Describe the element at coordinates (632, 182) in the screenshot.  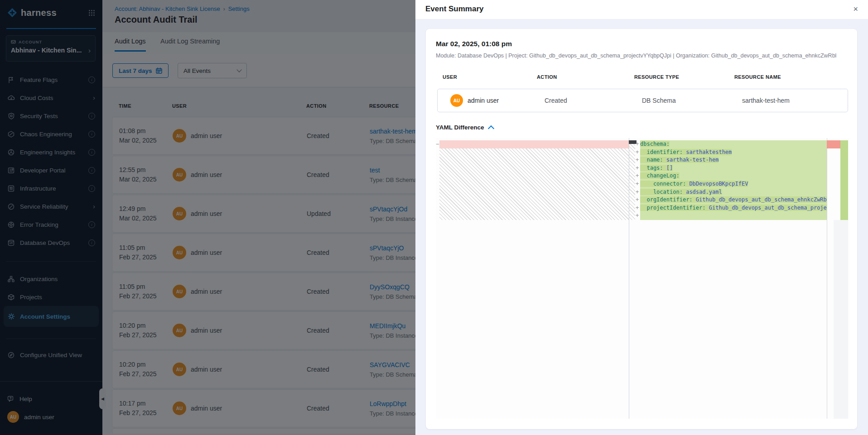
I see `diff-right-gutter-filler` at that location.